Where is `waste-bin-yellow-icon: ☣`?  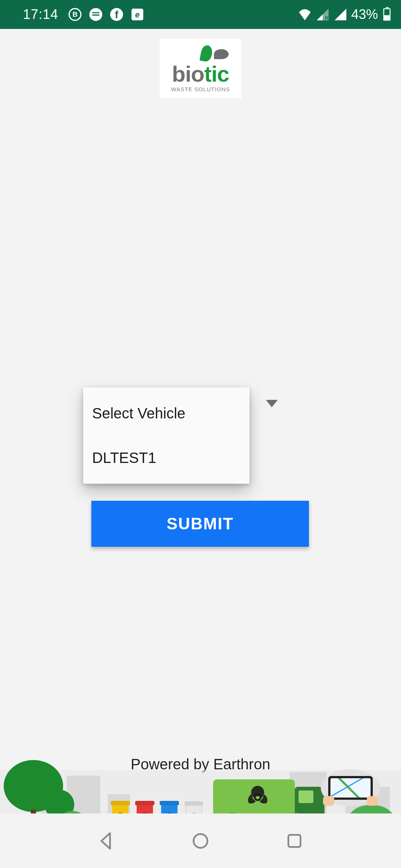 waste-bin-yellow-icon: ☣ is located at coordinates (120, 809).